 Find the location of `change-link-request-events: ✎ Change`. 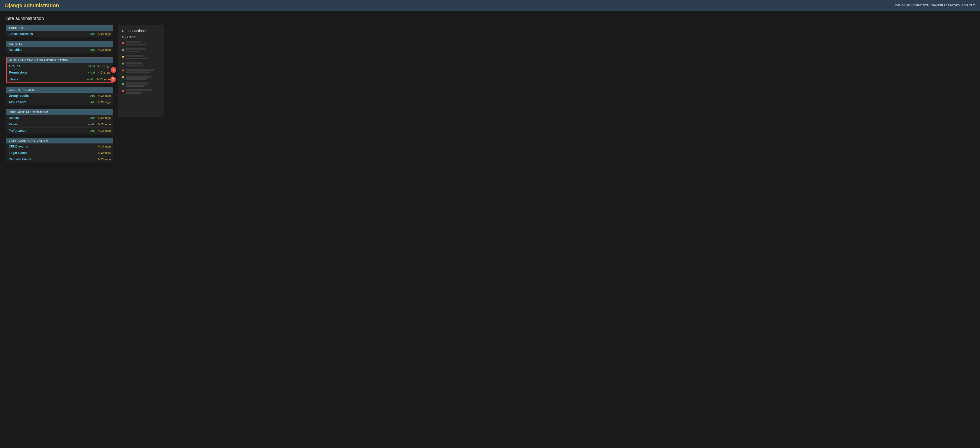

change-link-request-events: ✎ Change is located at coordinates (104, 159).